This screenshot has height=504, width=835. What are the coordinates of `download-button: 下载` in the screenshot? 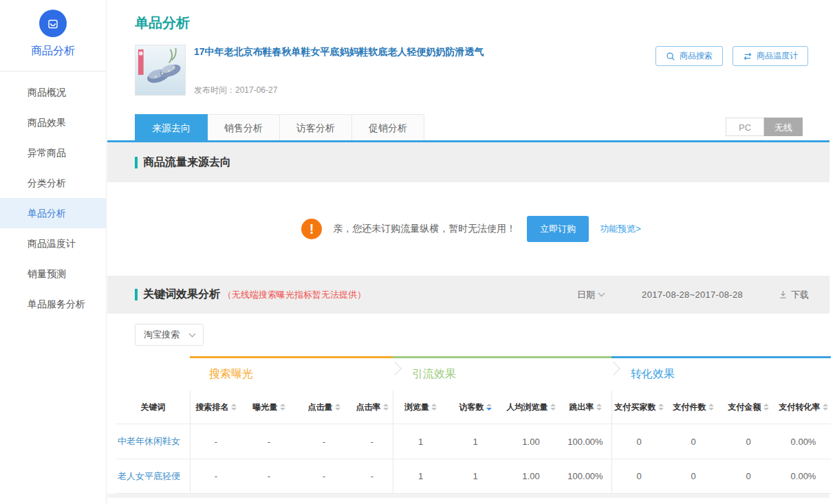 It's located at (794, 295).